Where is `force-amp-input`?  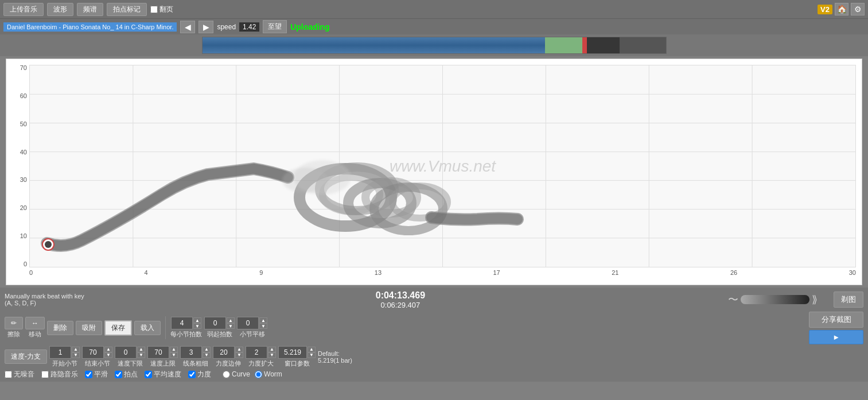 force-amp-input is located at coordinates (256, 352).